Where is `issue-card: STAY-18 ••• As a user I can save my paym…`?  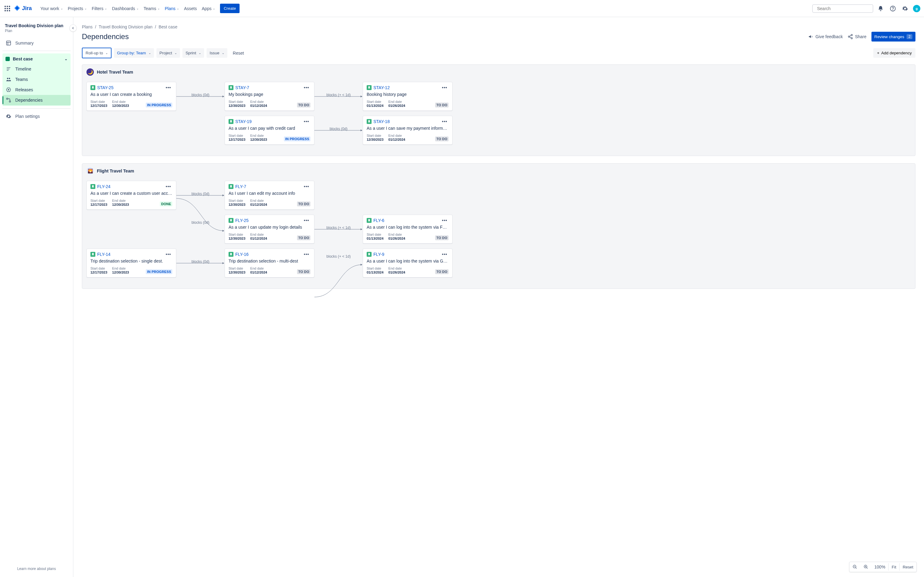
issue-card: STAY-18 ••• As a user I can save my paym… is located at coordinates (408, 130).